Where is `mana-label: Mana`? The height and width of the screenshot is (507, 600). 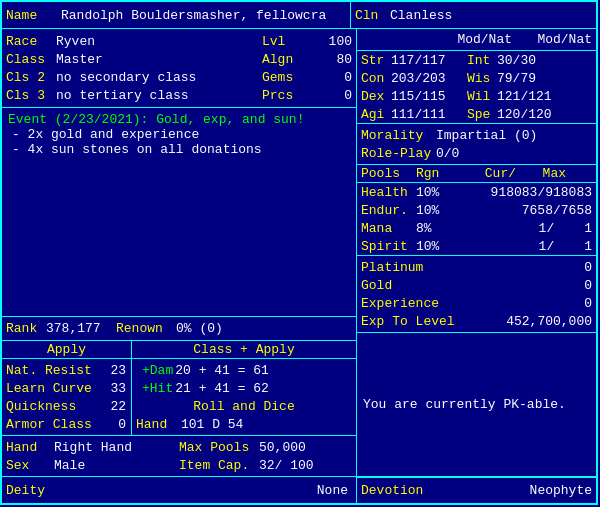 mana-label: Mana is located at coordinates (388, 228).